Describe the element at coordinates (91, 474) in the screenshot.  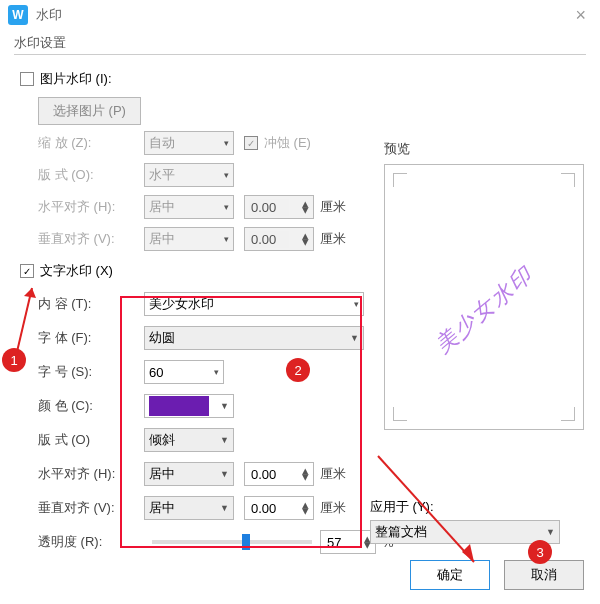
I see `text-halign-label: 水平对齐 (H):` at that location.